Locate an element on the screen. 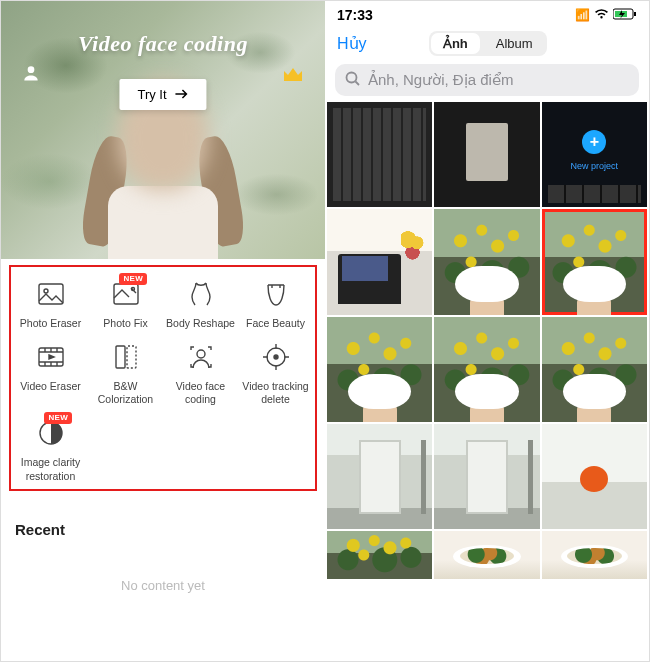 This screenshot has width=650, height=662. status-bar: 17:33 📶 is located at coordinates (487, 13).